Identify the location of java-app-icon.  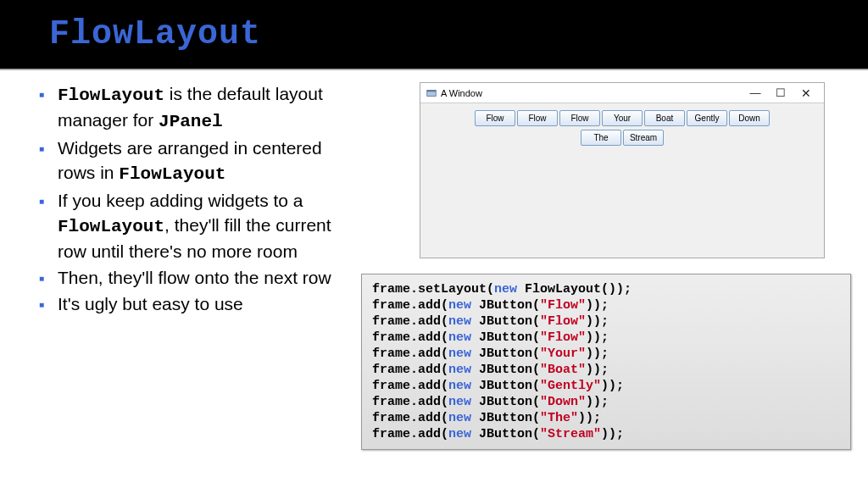
(431, 93).